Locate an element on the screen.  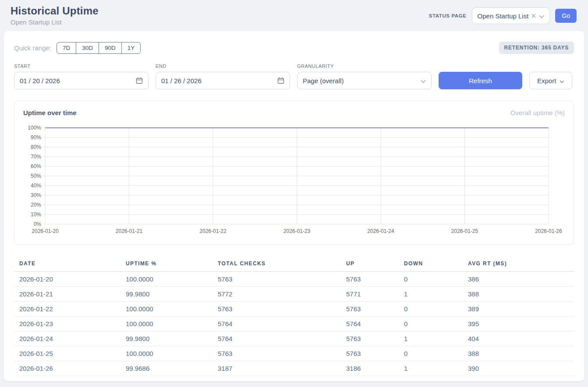
y-axis-tick-label: 30% is located at coordinates (36, 195).